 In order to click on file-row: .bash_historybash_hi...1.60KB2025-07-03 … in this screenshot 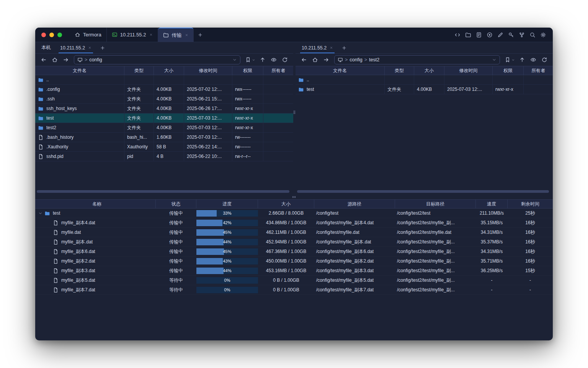, I will do `click(164, 137)`.